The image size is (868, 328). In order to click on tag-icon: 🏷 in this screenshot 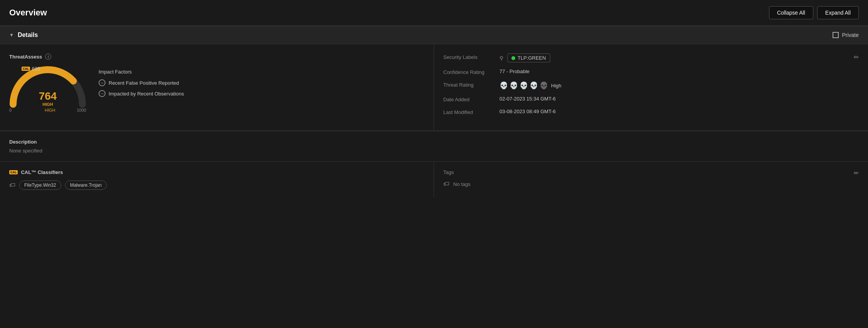, I will do `click(12, 185)`.